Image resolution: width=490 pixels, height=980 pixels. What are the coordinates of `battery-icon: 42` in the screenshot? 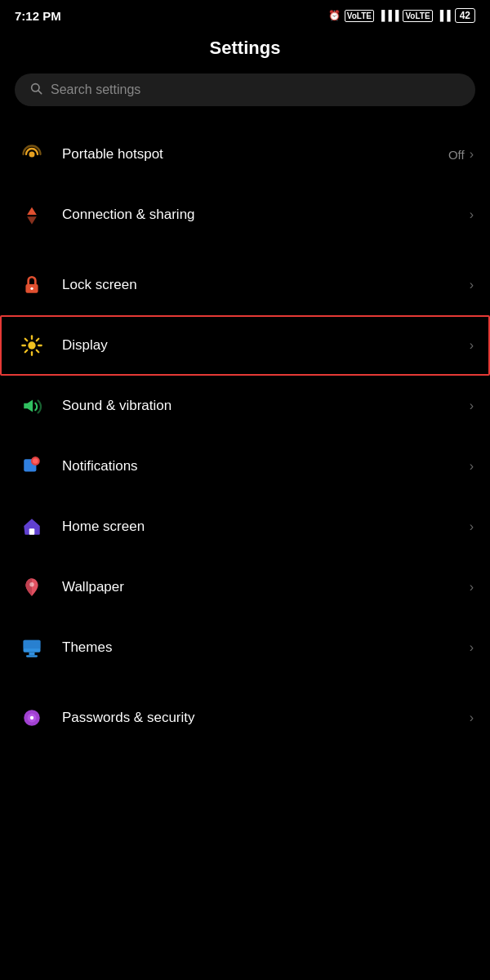 It's located at (466, 16).